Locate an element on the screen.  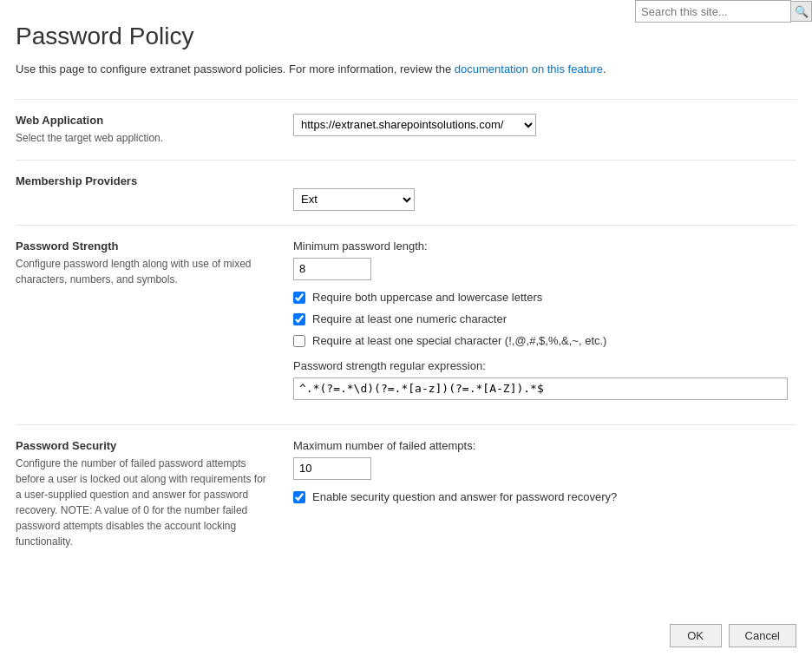
ok-button: OK is located at coordinates (696, 635).